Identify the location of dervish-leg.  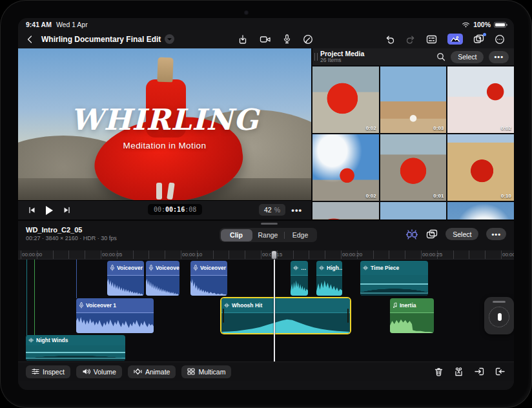
(159, 191).